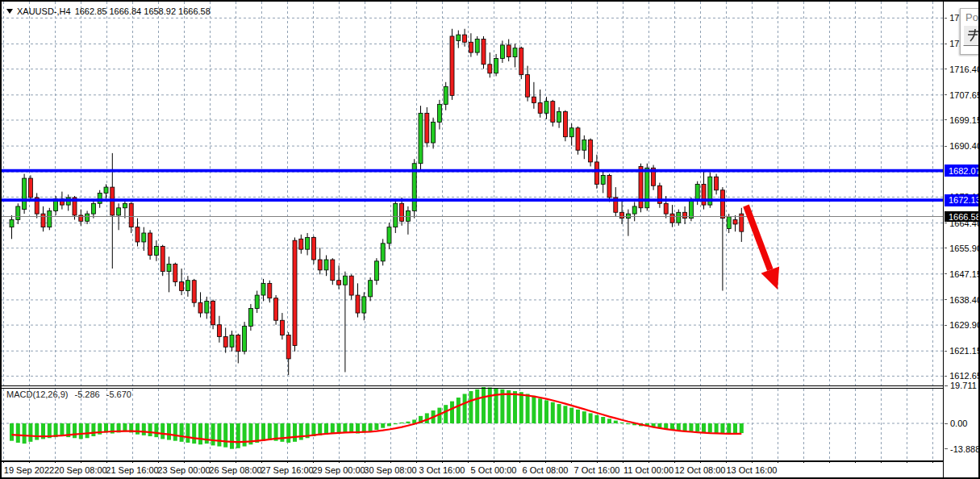 The image size is (980, 479). I want to click on price-axis: 1733.651724.901716.401707.651699.151690.…, so click(961, 240).